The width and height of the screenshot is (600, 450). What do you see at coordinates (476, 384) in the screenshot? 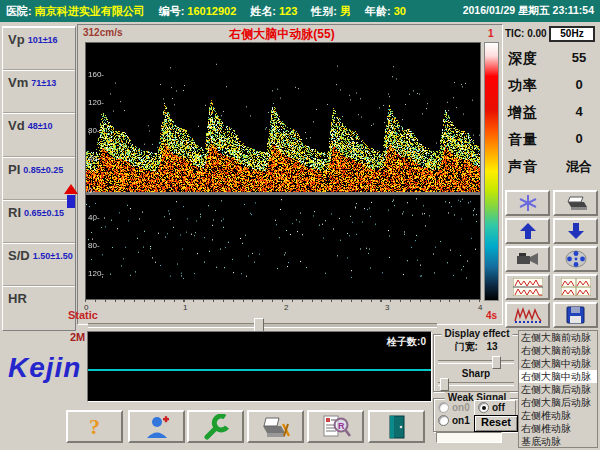
I see `sharp-slider-track` at bounding box center [476, 384].